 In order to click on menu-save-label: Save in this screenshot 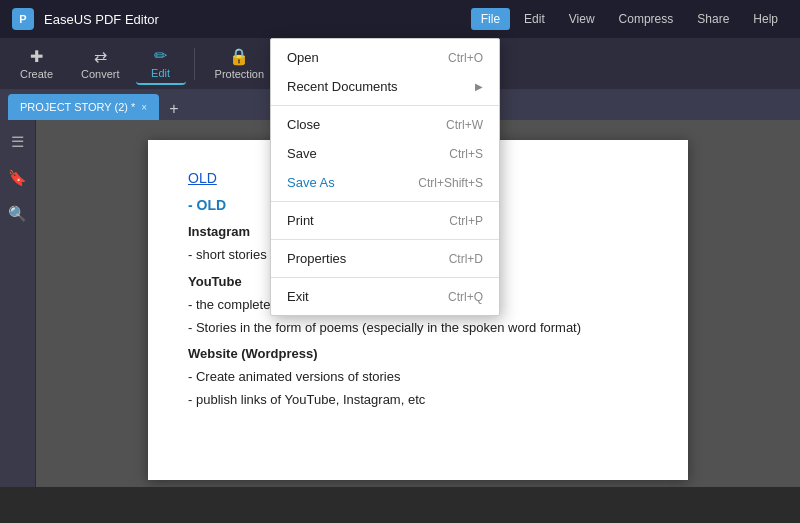, I will do `click(302, 154)`.